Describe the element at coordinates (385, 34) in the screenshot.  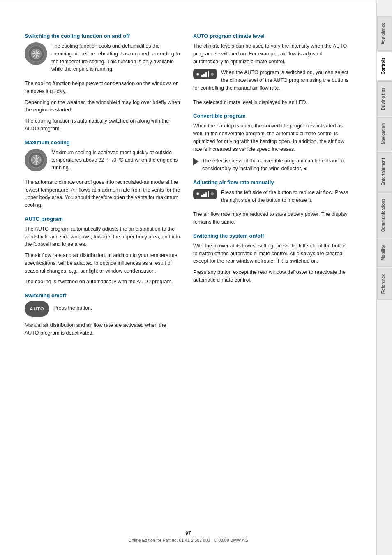
I see `sidebar-tab-at-a-glance: At a glance` at that location.